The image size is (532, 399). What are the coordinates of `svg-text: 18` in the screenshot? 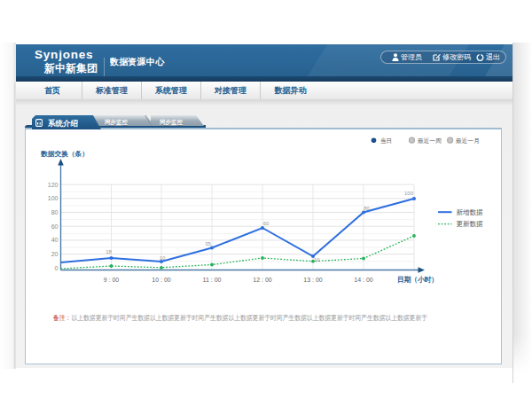 It's located at (108, 252).